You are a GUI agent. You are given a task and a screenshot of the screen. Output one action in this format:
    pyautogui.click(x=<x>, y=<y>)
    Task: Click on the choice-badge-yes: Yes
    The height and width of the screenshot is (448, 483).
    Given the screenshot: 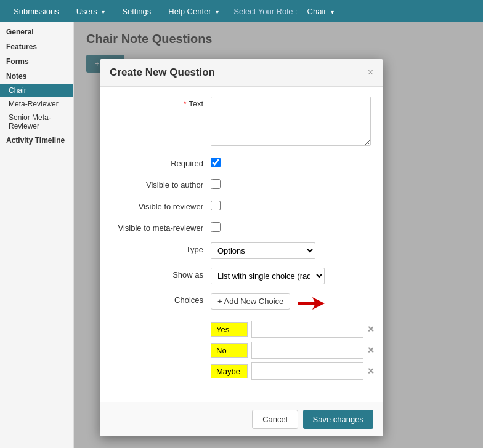 What is the action you would take?
    pyautogui.click(x=229, y=330)
    